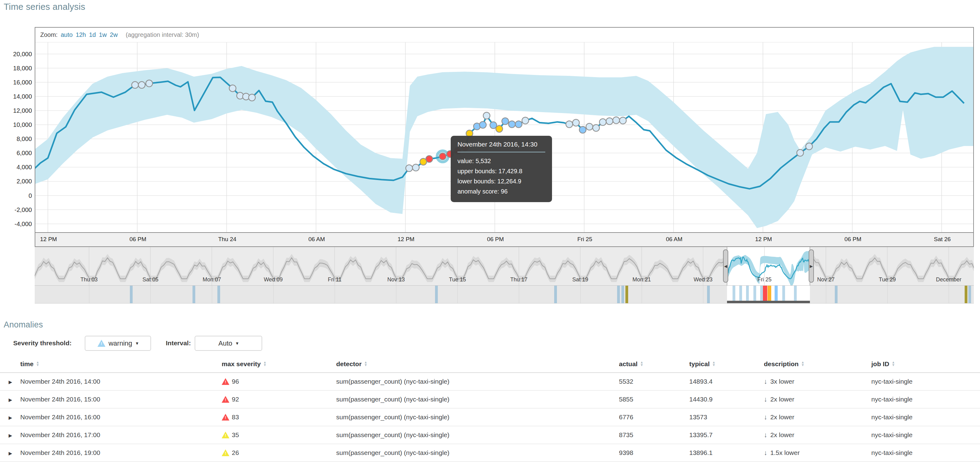  I want to click on brush-handle-right: ▶, so click(811, 266).